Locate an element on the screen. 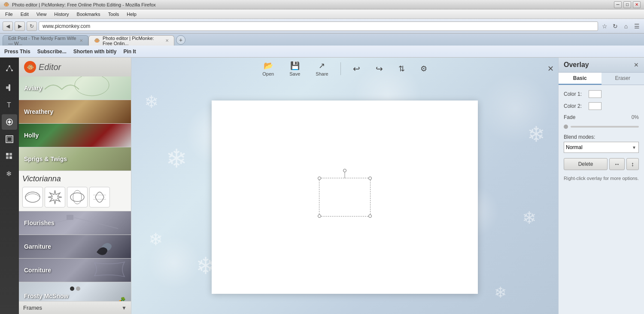  bookmark-star-icon: ☆ is located at coordinates (605, 26).